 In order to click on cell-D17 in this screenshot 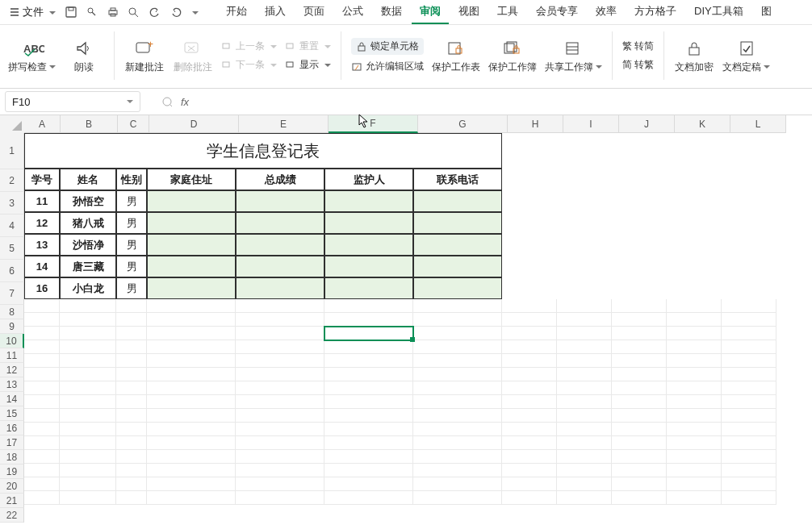, I will do `click(191, 429)`.